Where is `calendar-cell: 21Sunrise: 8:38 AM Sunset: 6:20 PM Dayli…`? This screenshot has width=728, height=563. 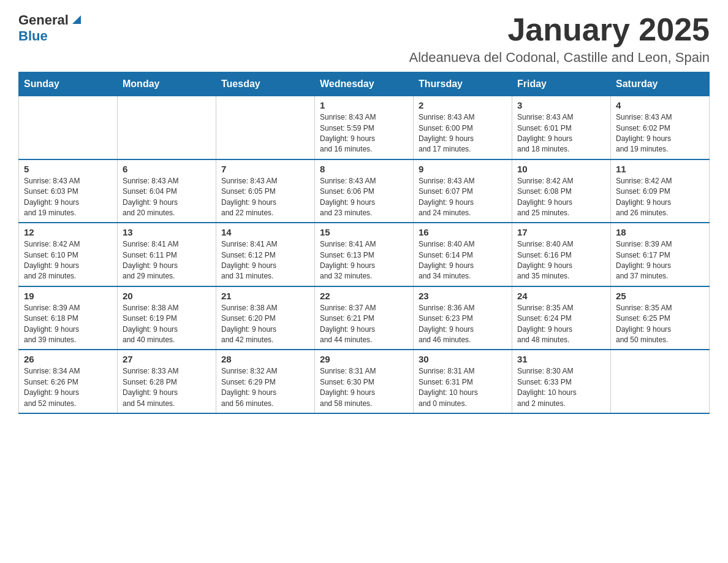
calendar-cell: 21Sunrise: 8:38 AM Sunset: 6:20 PM Dayli… is located at coordinates (266, 318).